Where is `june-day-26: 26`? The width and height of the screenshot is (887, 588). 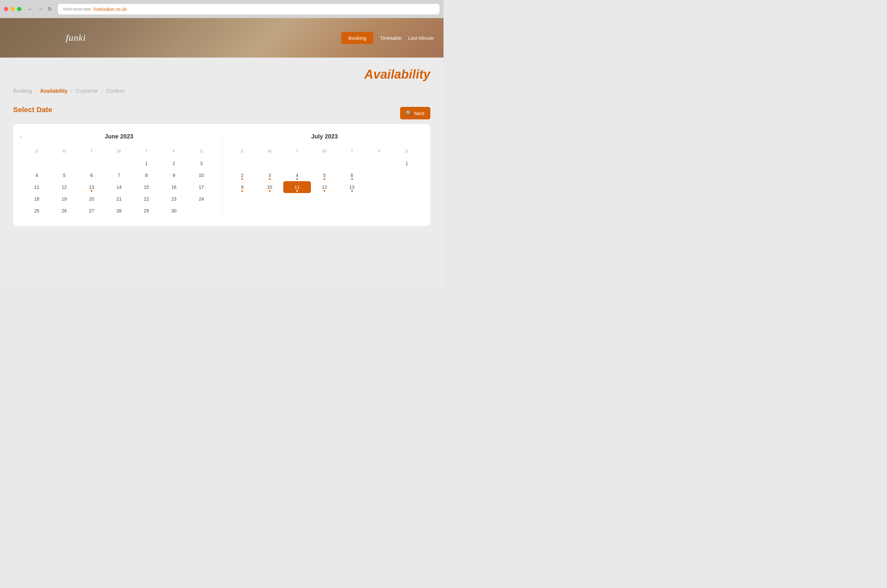 june-day-26: 26 is located at coordinates (64, 211).